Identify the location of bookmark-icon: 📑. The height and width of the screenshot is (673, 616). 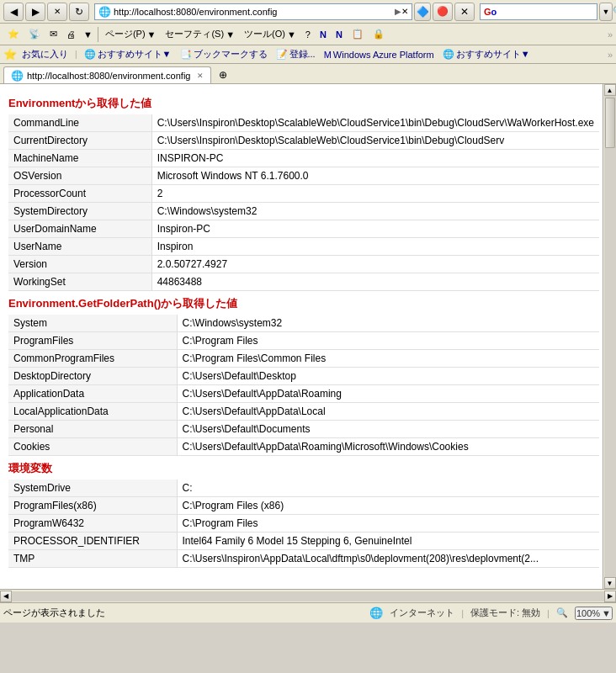
(186, 54).